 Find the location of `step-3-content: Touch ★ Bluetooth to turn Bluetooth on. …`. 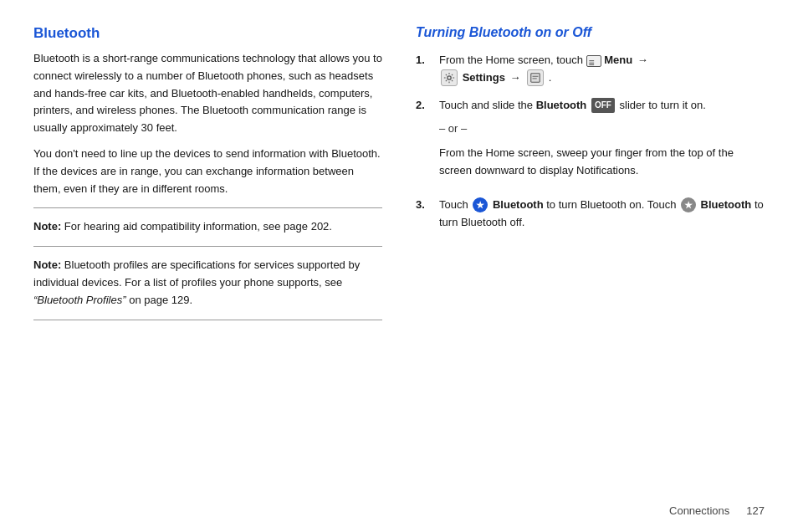

step-3-content: Touch ★ Bluetooth to turn Bluetooth on. … is located at coordinates (602, 214).